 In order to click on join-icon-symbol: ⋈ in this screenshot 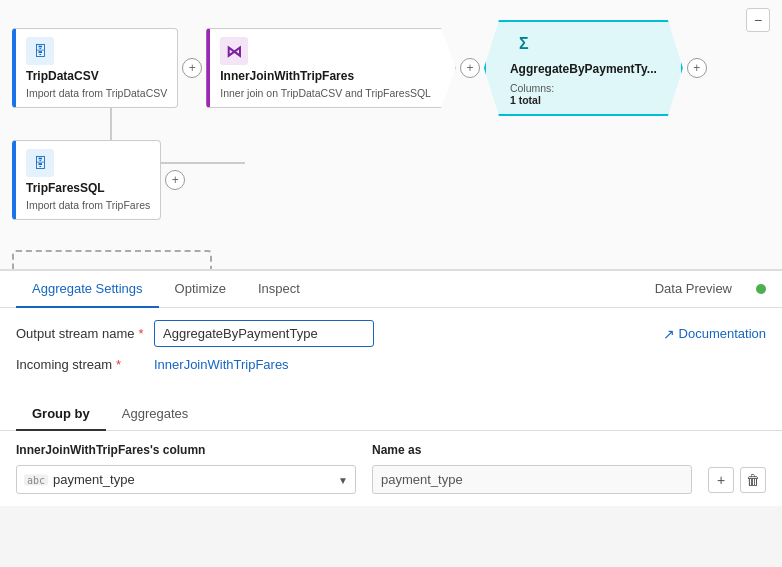, I will do `click(234, 52)`.